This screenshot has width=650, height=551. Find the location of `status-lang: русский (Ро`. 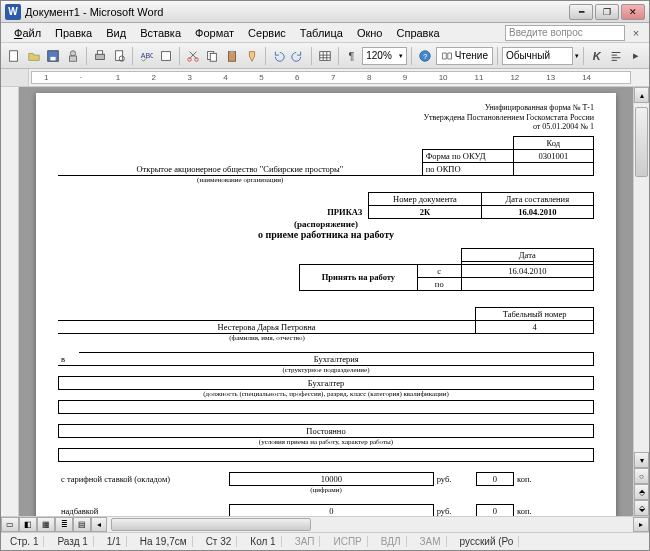

status-lang: русский (Ро is located at coordinates (488, 542).